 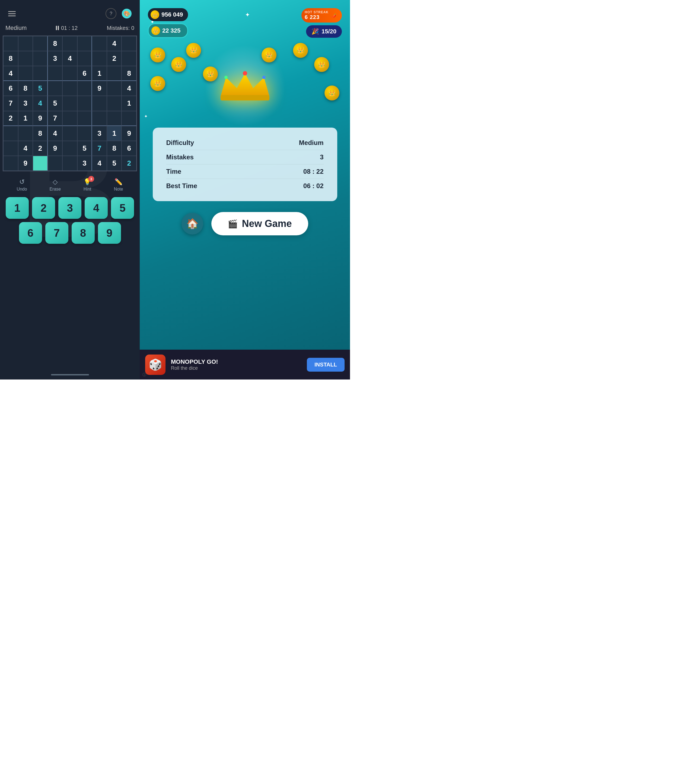 What do you see at coordinates (83, 233) in the screenshot?
I see `num-button-8: 8` at bounding box center [83, 233].